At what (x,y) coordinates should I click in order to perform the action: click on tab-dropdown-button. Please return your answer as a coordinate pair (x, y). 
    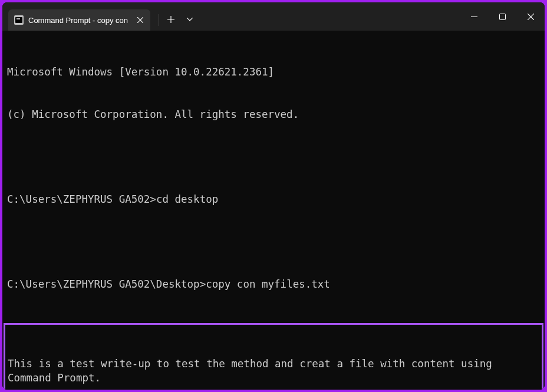
    Looking at the image, I should click on (190, 19).